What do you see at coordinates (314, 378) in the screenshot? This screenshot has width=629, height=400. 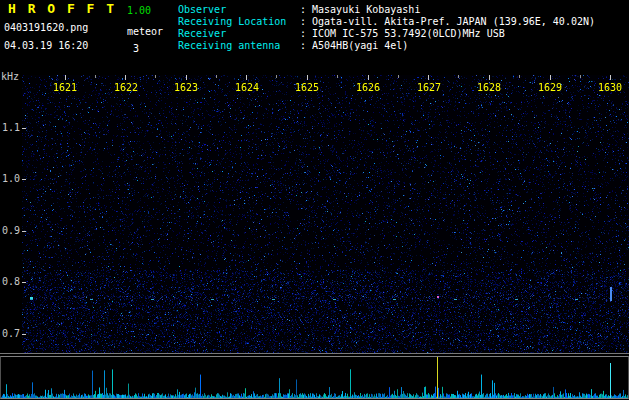 I see `signal-level-strip` at bounding box center [314, 378].